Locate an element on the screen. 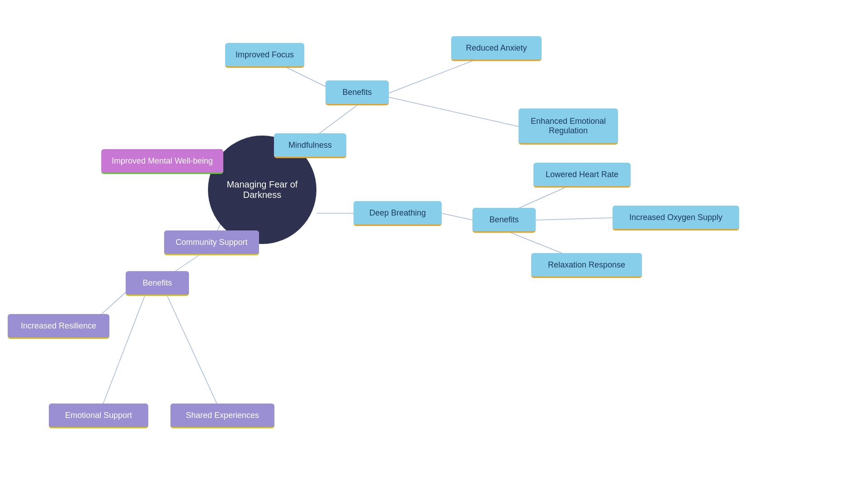 This screenshot has height=488, width=868. reduced-anxiety-label: Reduced Anxiety is located at coordinates (496, 48).